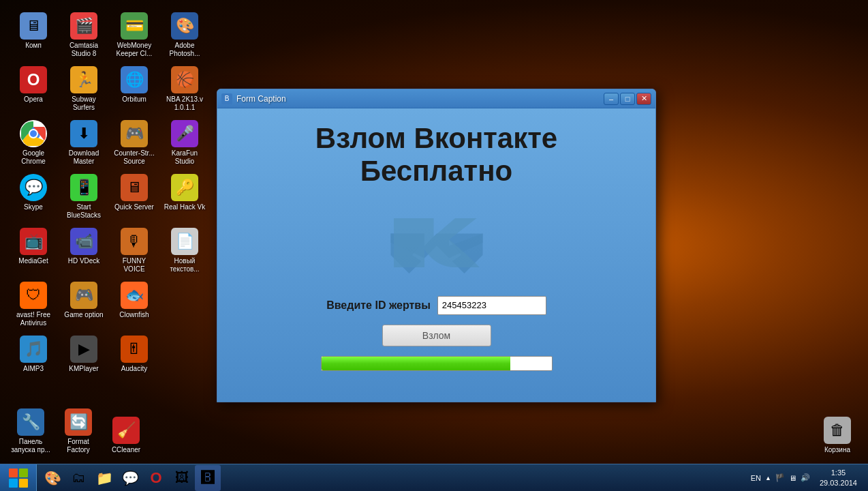  I want to click on realhack-label: Real Hack Vk, so click(185, 207).